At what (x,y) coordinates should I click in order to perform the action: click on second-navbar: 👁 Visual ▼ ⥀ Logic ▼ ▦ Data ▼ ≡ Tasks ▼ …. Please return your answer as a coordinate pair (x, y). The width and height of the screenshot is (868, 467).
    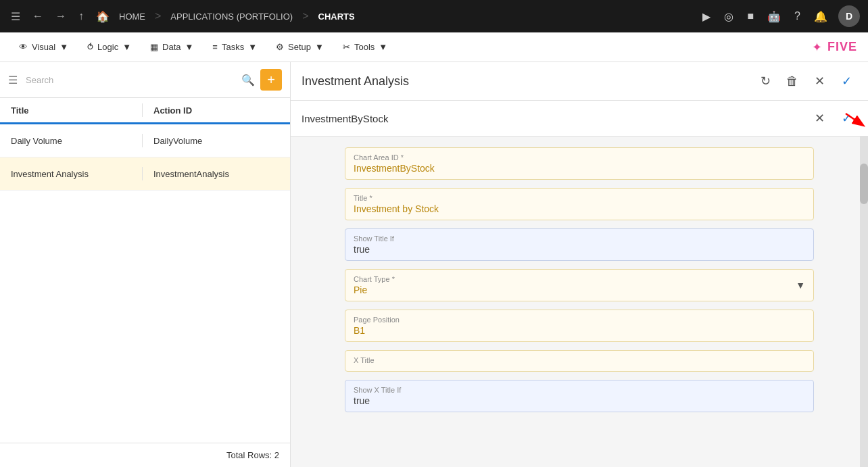
    Looking at the image, I should click on (434, 47).